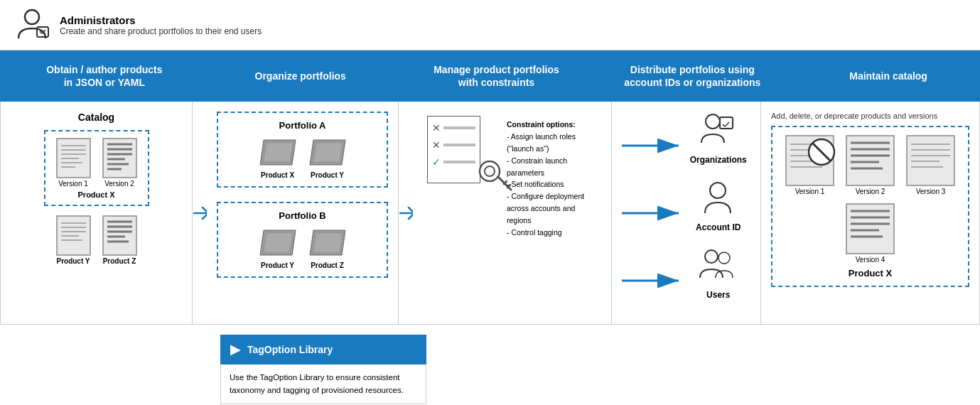  I want to click on portfolio-b-products: Product Y Product Z, so click(303, 248).